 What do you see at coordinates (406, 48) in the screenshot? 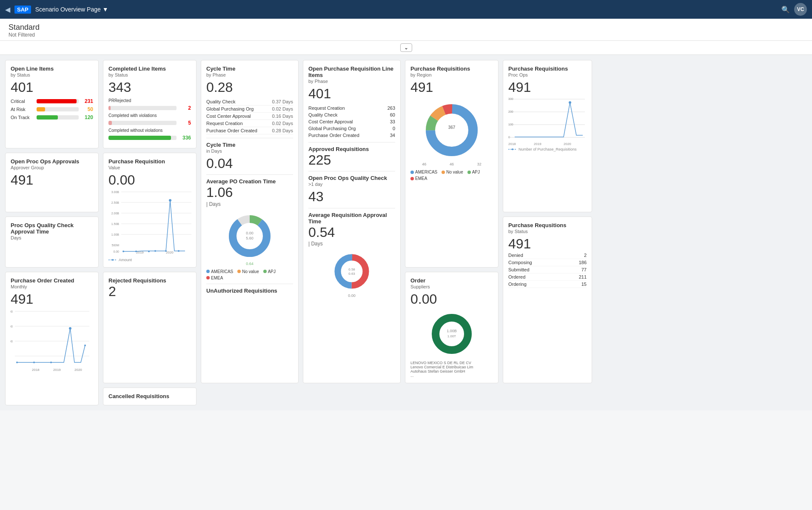
I see `filter-button: ⌄` at bounding box center [406, 48].